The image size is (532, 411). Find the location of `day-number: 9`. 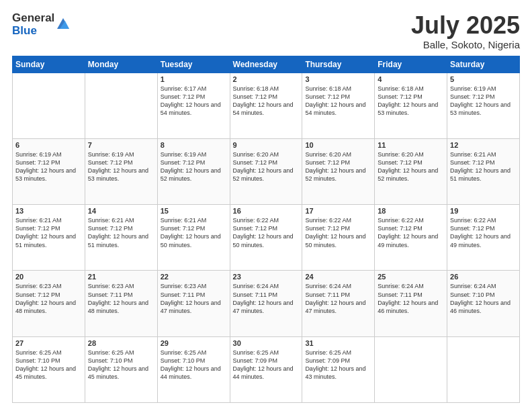

day-number: 9 is located at coordinates (266, 145).